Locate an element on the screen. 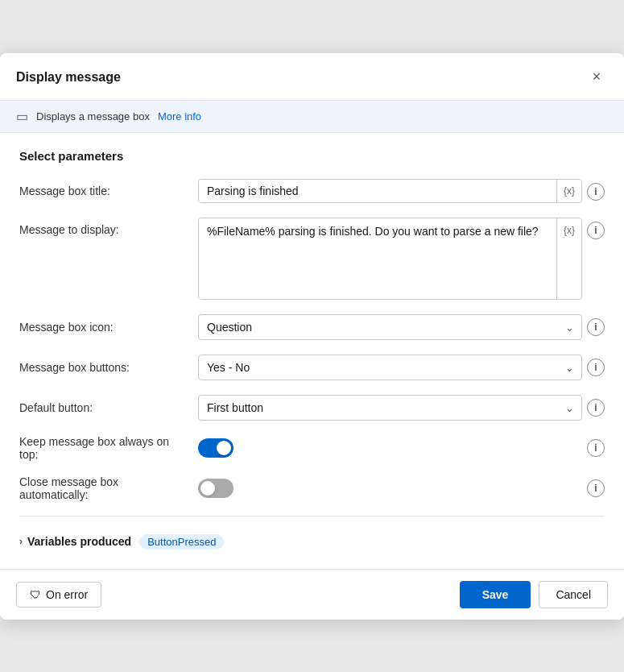  message-to-display-var-tag: {x} is located at coordinates (568, 259).